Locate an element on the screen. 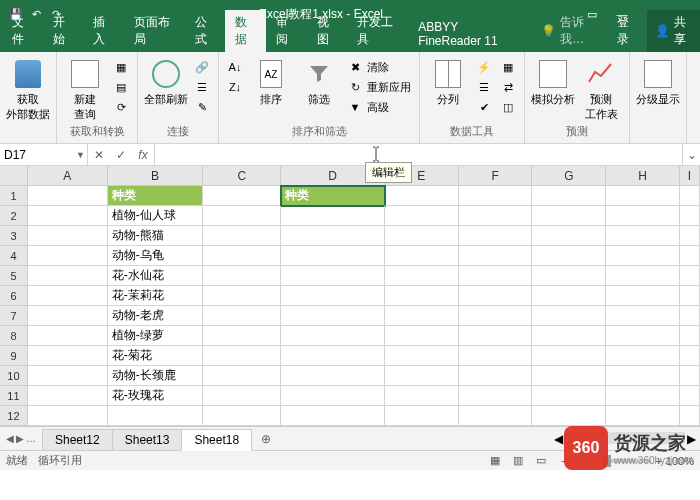 The image size is (700, 500). zoom-slider is located at coordinates (611, 461).